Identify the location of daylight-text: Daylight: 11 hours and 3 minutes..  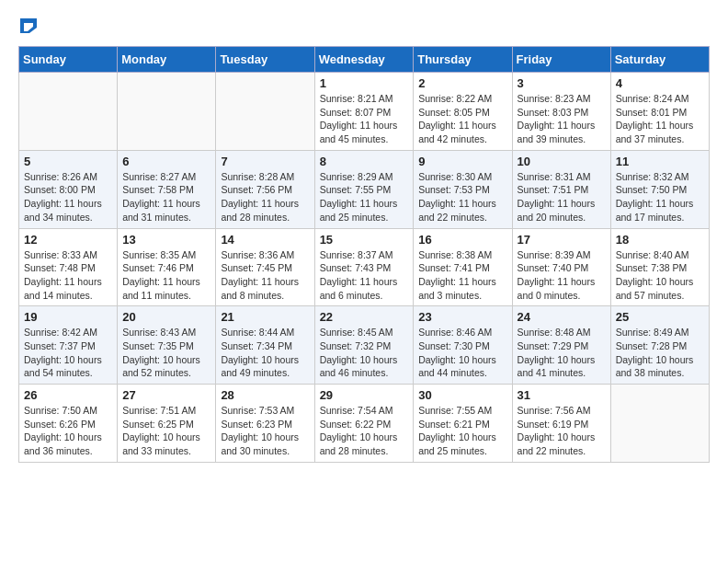
(462, 289).